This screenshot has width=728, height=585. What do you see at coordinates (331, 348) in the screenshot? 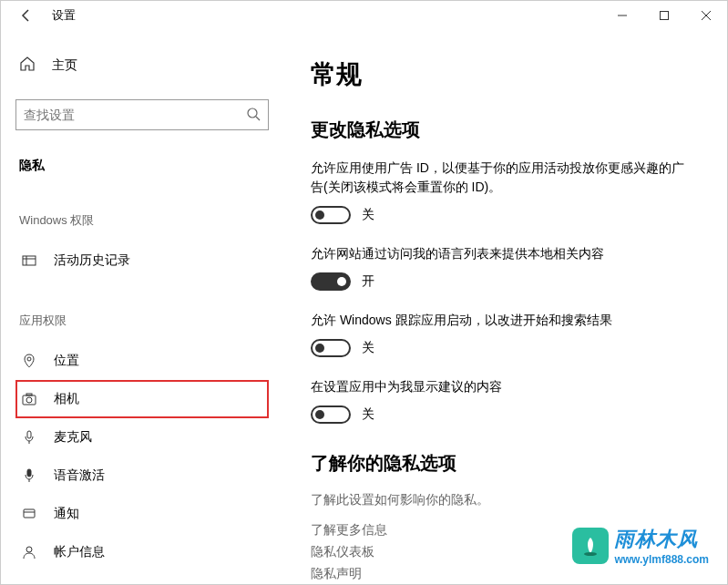
I see `toggle-app-launch-tracking` at bounding box center [331, 348].